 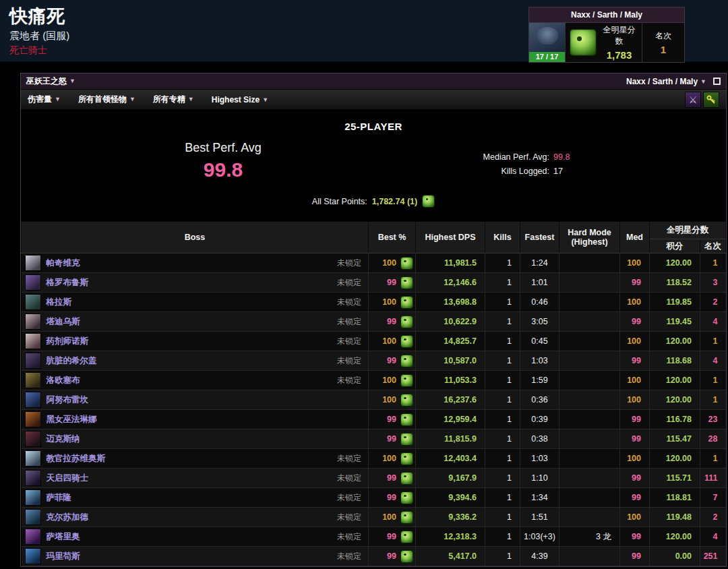 I want to click on character-server: 震地者 (国服), so click(x=39, y=36).